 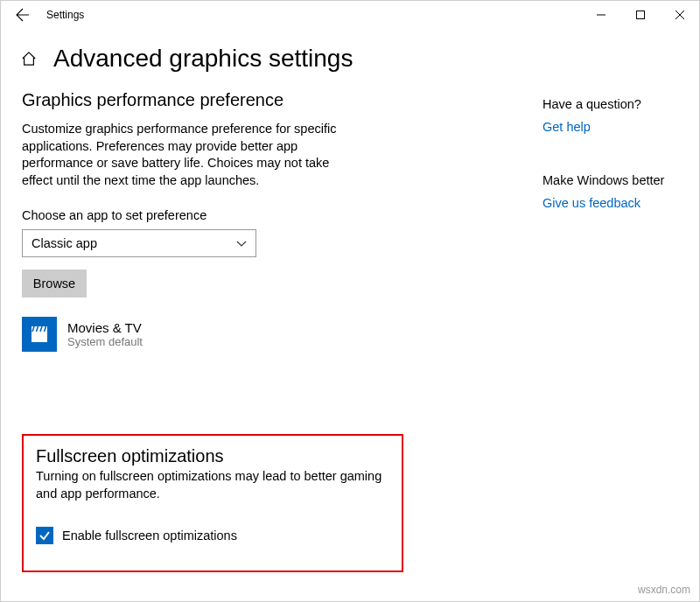 I want to click on page-header: Advanced graphics settings, so click(x=350, y=60).